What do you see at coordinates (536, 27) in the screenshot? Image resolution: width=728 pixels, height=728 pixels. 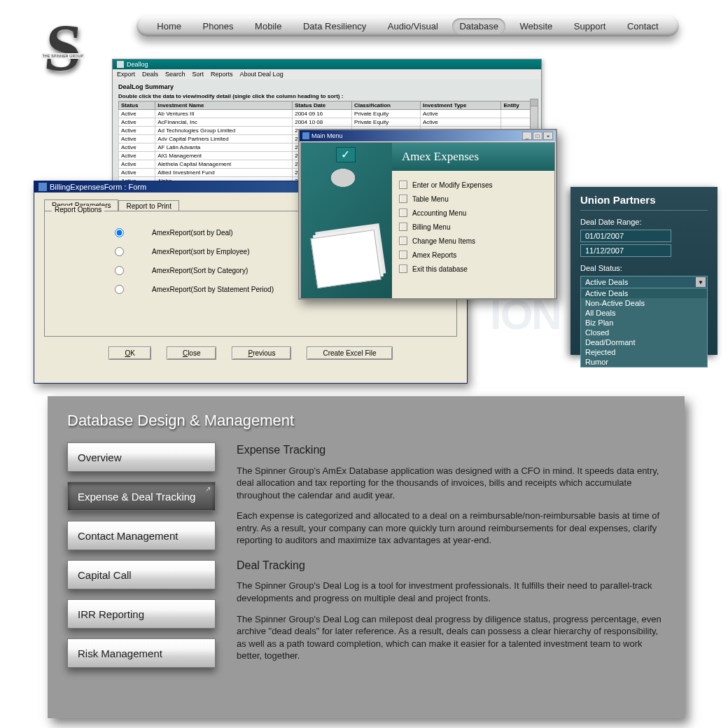 I see `nav-item-website: Website` at bounding box center [536, 27].